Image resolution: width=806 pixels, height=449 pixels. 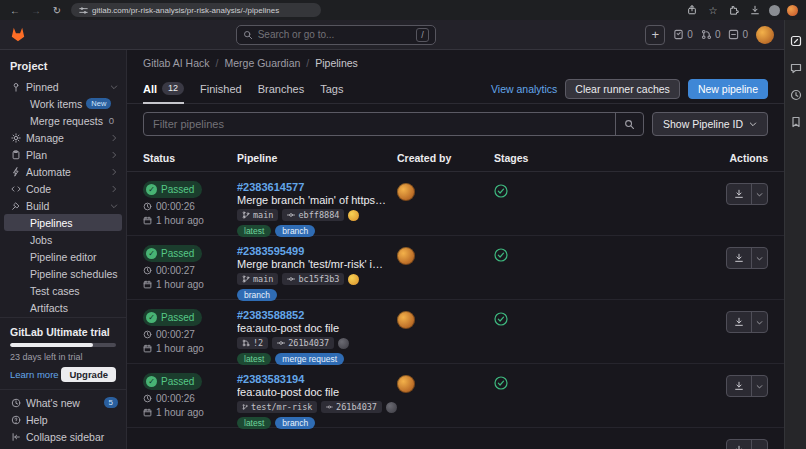 What do you see at coordinates (63, 206) in the screenshot?
I see `sidebar-section-build: Build` at bounding box center [63, 206].